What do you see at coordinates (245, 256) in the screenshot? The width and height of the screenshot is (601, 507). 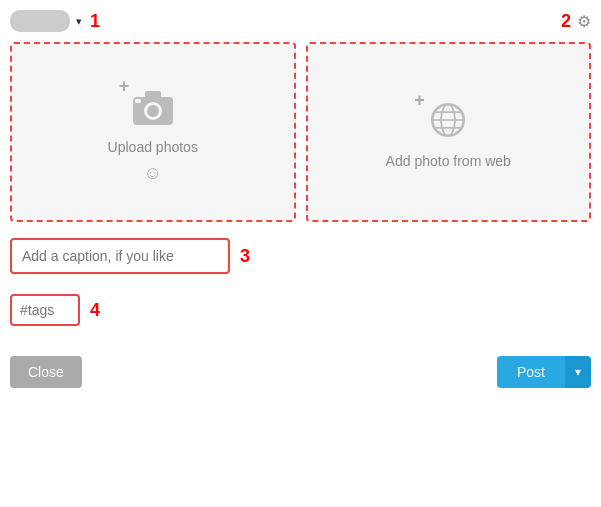 I see `step3-label: 3` at bounding box center [245, 256].